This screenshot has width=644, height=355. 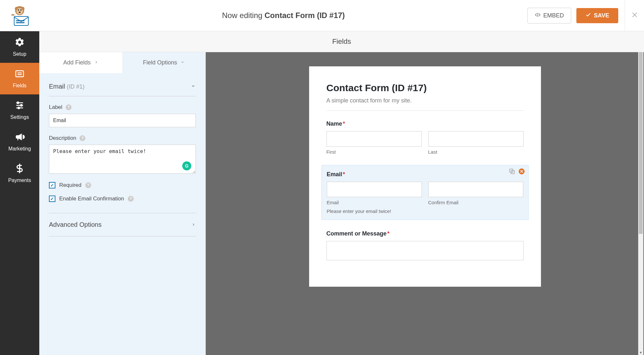 What do you see at coordinates (476, 202) in the screenshot?
I see `confirm-email-sublabel: Confirm Email` at bounding box center [476, 202].